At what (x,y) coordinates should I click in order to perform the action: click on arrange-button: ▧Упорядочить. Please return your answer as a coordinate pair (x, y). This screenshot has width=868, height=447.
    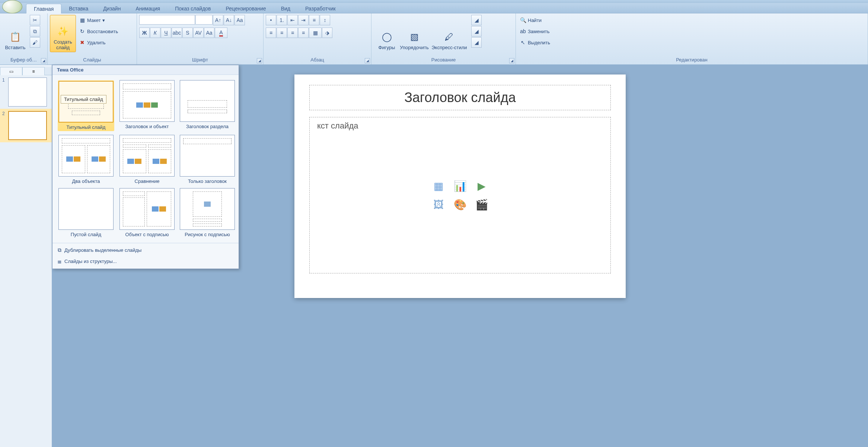
    Looking at the image, I should click on (414, 34).